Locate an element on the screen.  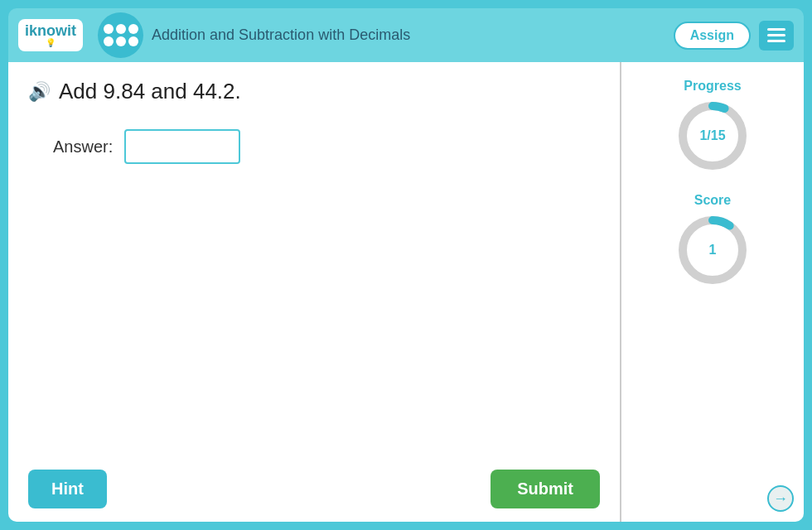
activity-icon is located at coordinates (121, 35).